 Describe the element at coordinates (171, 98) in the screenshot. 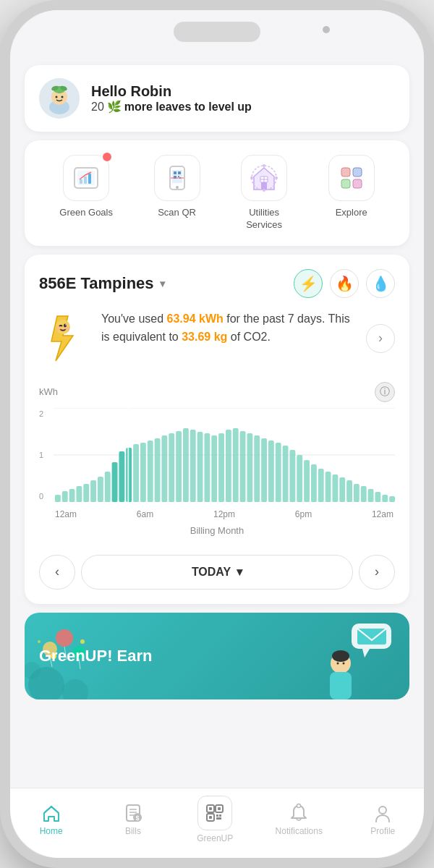

I see `greeting-text: Hello Robin 20 🌿 more leaves to level up` at that location.